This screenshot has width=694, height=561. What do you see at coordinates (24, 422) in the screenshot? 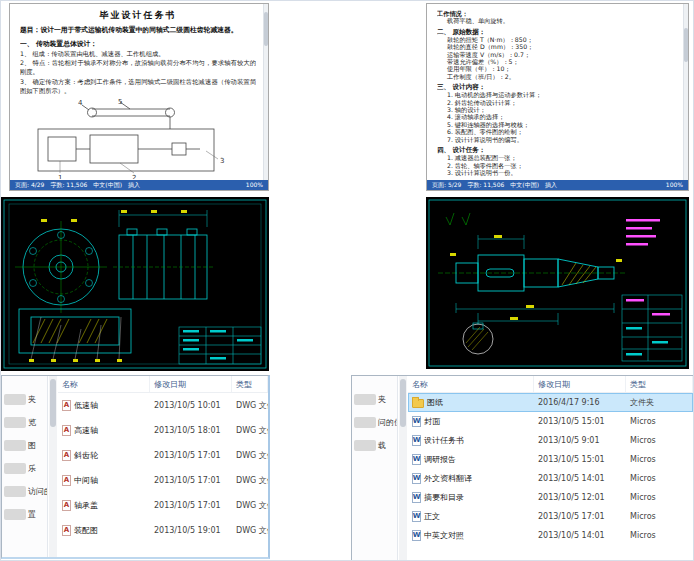
I see `sidebar-item: 览` at bounding box center [24, 422].